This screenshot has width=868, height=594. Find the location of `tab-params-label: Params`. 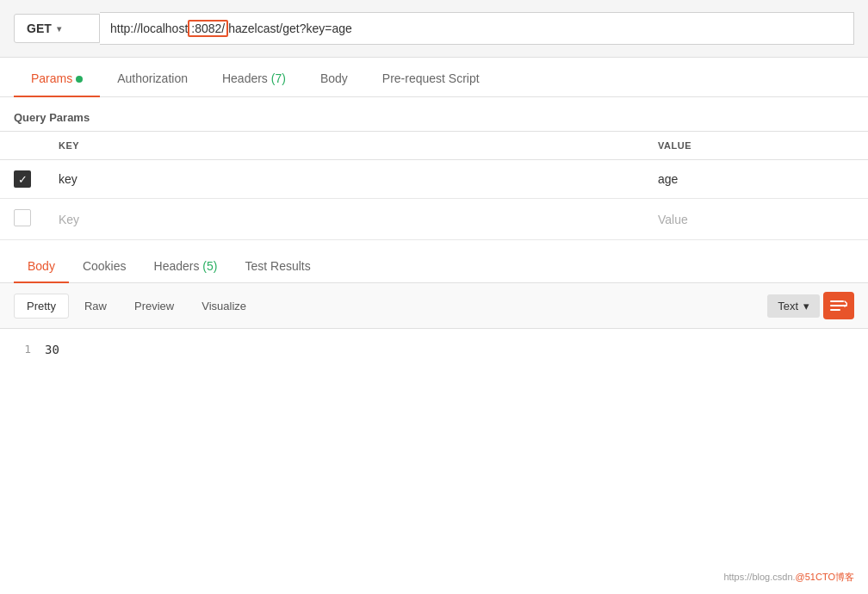

tab-params-label: Params is located at coordinates (52, 78).